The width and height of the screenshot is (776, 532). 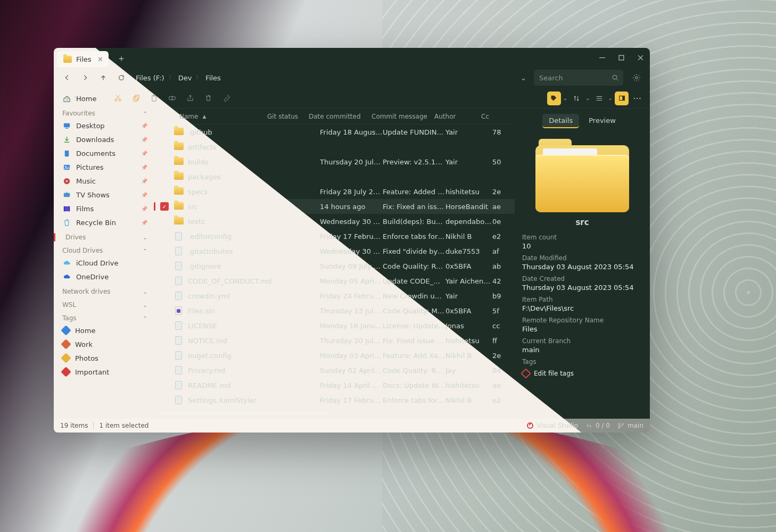 I want to click on breadcrumb-dropdown: ⌄, so click(x=524, y=78).